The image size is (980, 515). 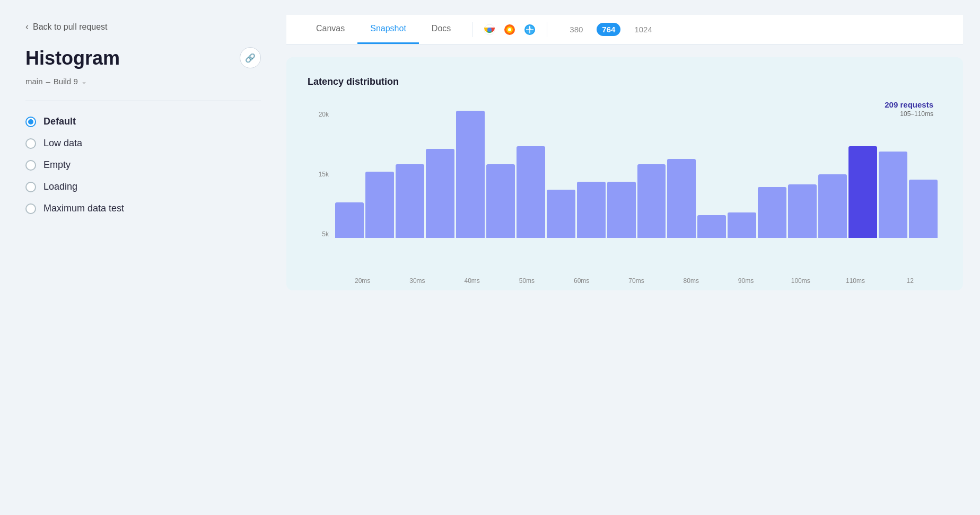 What do you see at coordinates (60, 187) in the screenshot?
I see `radio-label-loading: Loading` at bounding box center [60, 187].